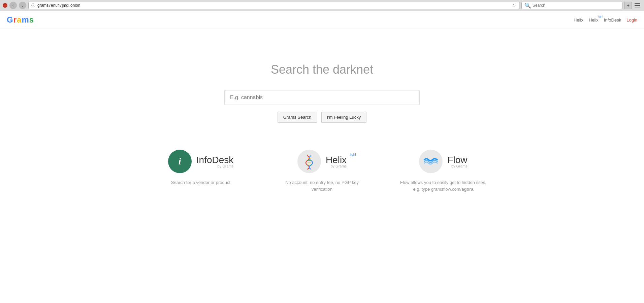 The image size is (644, 303). I want to click on browser-chrome: ‹ ⌄ ⓘ ↻ 🔍 +, so click(322, 5).